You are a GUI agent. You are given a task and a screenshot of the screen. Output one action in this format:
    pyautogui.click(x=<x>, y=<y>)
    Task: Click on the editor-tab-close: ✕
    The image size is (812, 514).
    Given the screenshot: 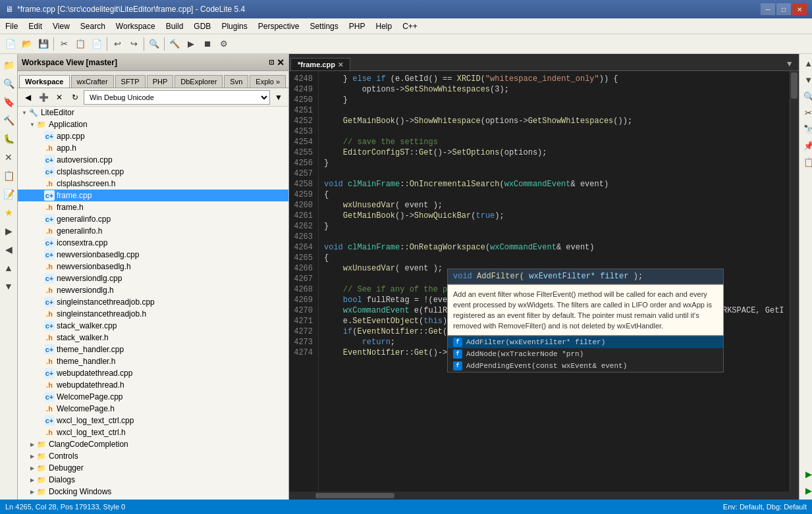 What is the action you would take?
    pyautogui.click(x=340, y=64)
    